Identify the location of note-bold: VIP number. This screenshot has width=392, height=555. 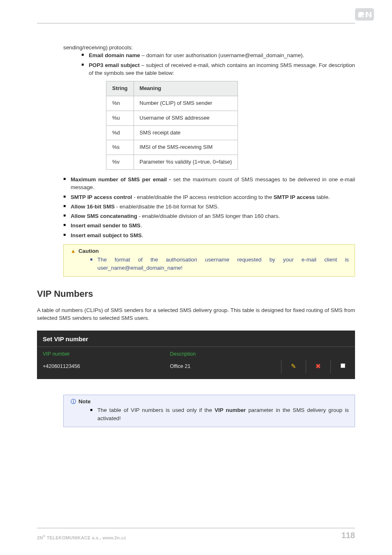
(230, 410).